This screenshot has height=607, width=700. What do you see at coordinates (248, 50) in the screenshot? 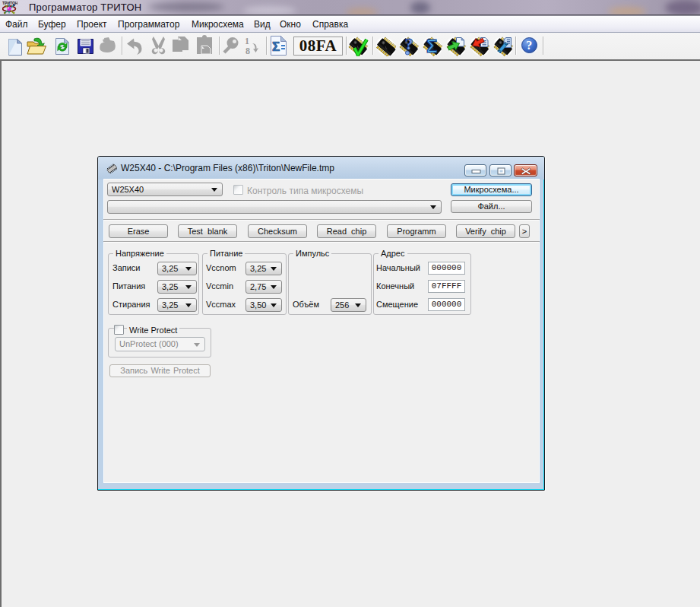
I see `svg-text: 8` at bounding box center [248, 50].